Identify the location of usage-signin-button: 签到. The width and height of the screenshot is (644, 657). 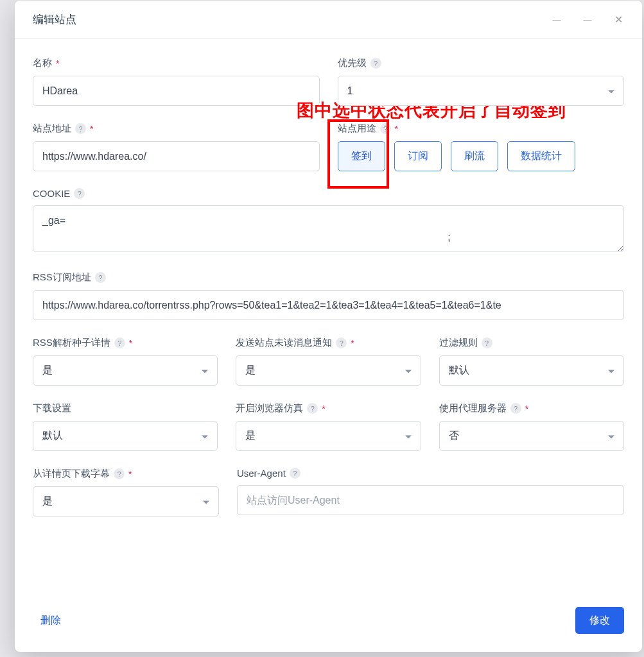
(361, 157).